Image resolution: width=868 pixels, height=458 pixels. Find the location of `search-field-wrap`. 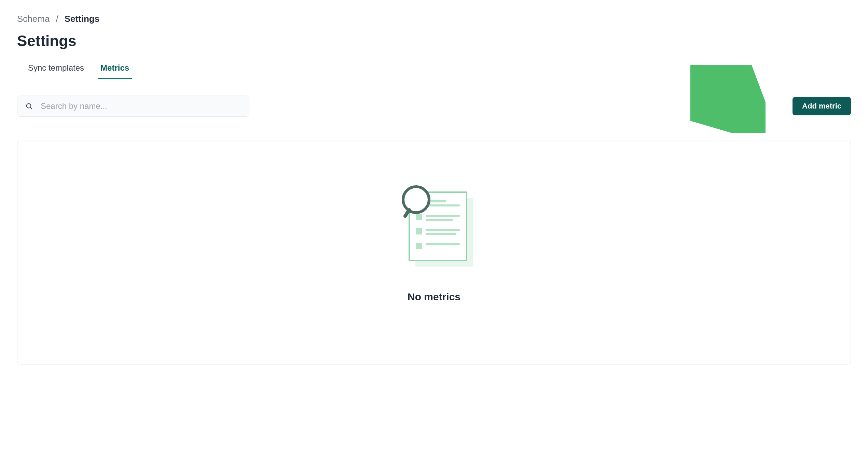

search-field-wrap is located at coordinates (133, 106).